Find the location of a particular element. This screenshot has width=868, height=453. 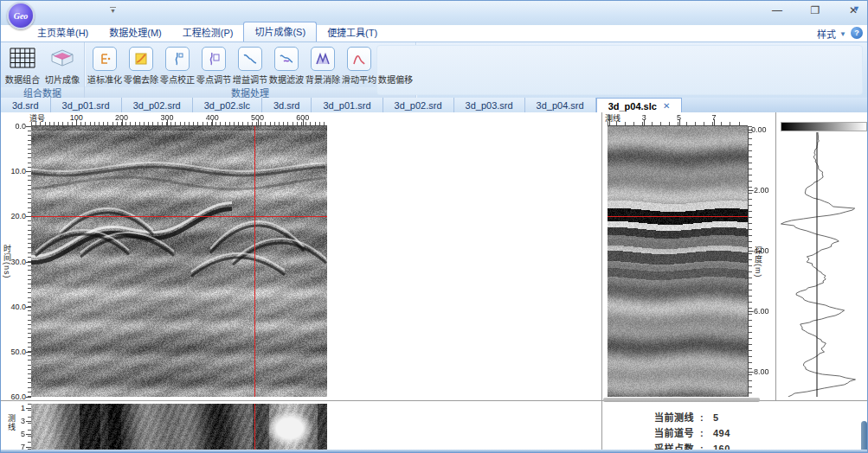

help-icon: ? is located at coordinates (857, 33).